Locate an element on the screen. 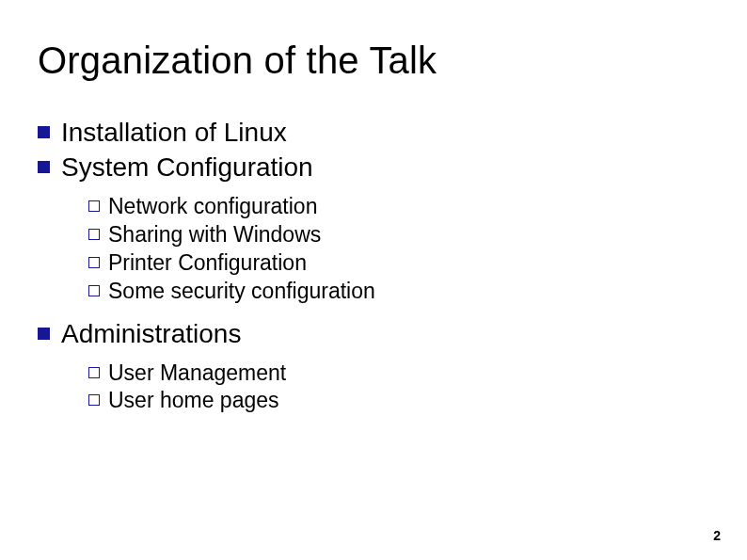 The width and height of the screenshot is (747, 560). list-item-label: Network configuration is located at coordinates (213, 207).